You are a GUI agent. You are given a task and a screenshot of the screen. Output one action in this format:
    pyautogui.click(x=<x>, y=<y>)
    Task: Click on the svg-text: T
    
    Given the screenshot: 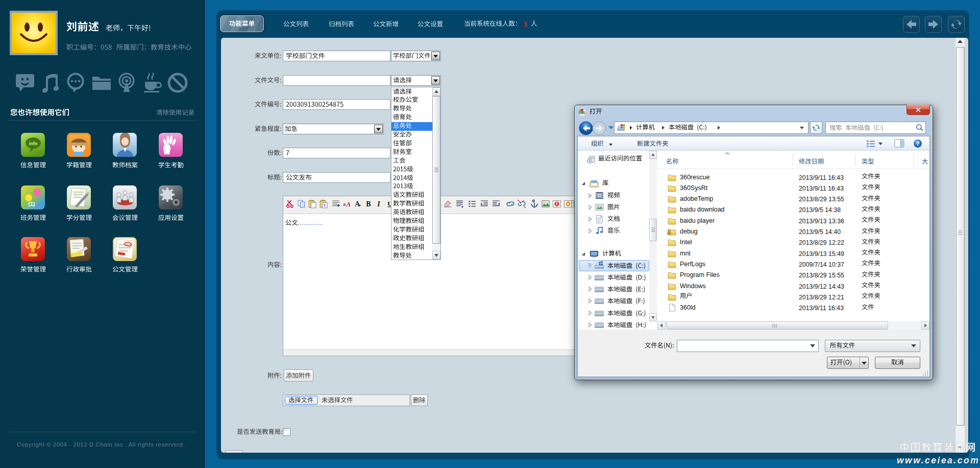 What is the action you would take?
    pyautogui.click(x=325, y=205)
    